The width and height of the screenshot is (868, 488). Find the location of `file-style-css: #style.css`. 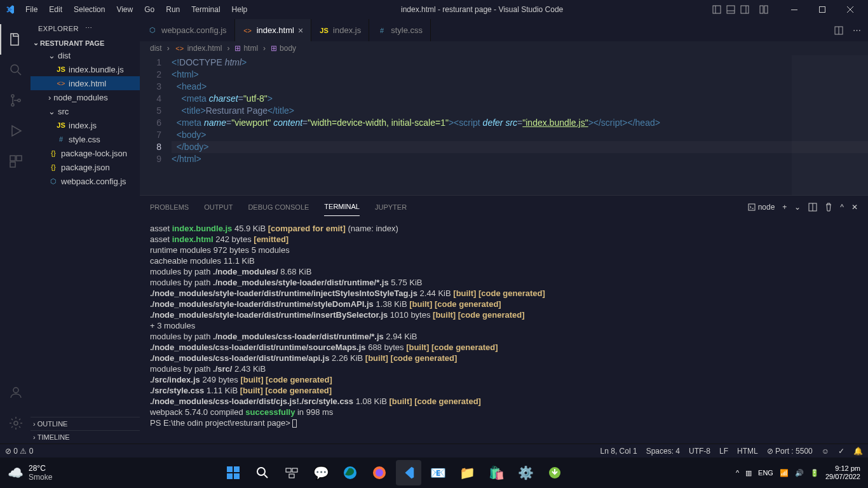

file-style-css: #style.css is located at coordinates (85, 139).